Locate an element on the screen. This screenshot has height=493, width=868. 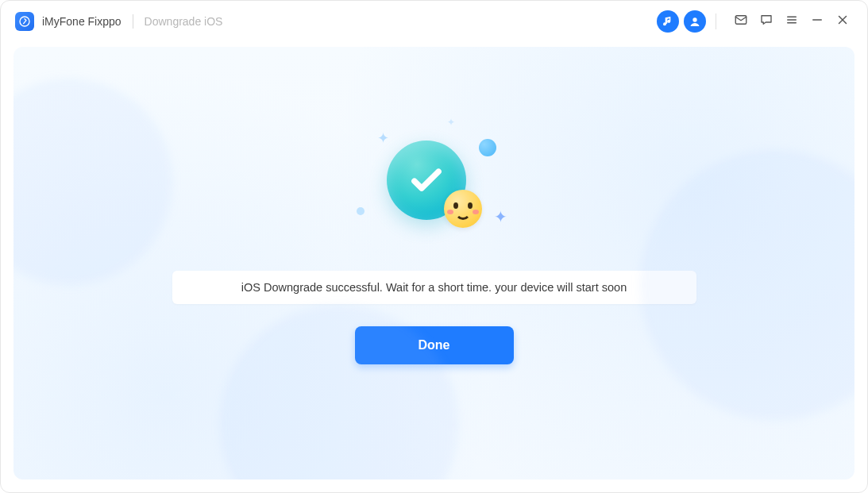
title-divider is located at coordinates (133, 21).